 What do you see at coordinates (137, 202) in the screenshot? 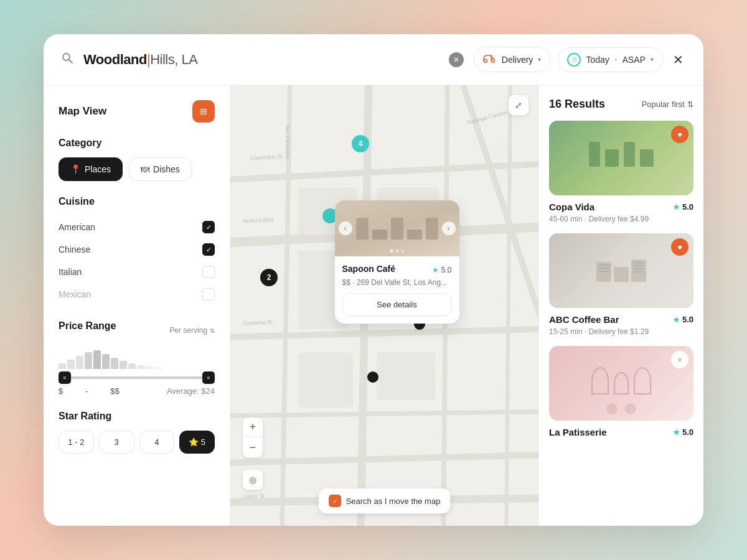
I see `cuisine-label: Cuisine` at bounding box center [137, 202].